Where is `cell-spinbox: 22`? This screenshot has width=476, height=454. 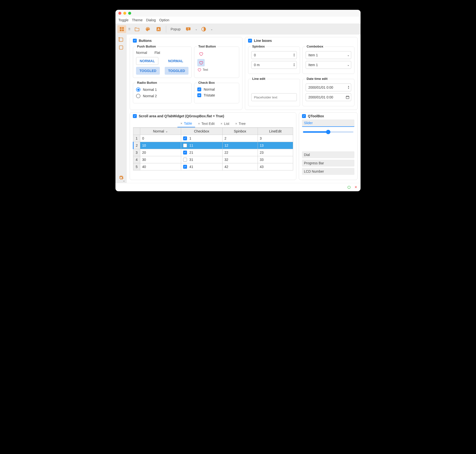 cell-spinbox: 22 is located at coordinates (240, 153).